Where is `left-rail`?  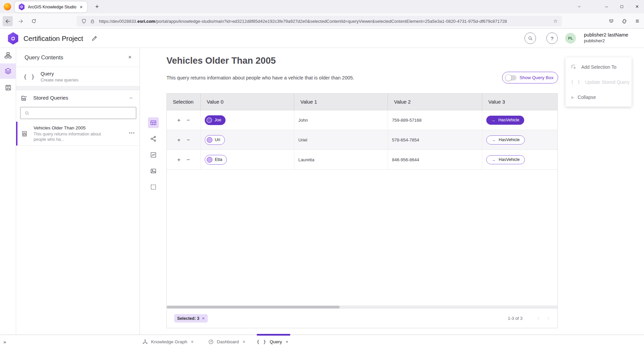 left-rail is located at coordinates (8, 191).